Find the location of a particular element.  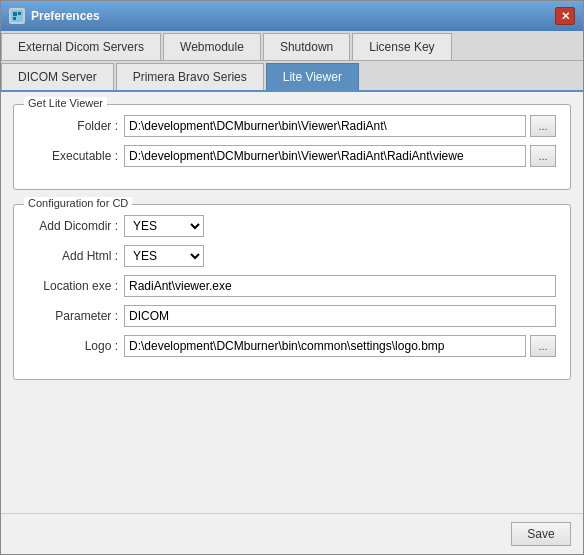

folder-label: Folder : is located at coordinates (73, 126).